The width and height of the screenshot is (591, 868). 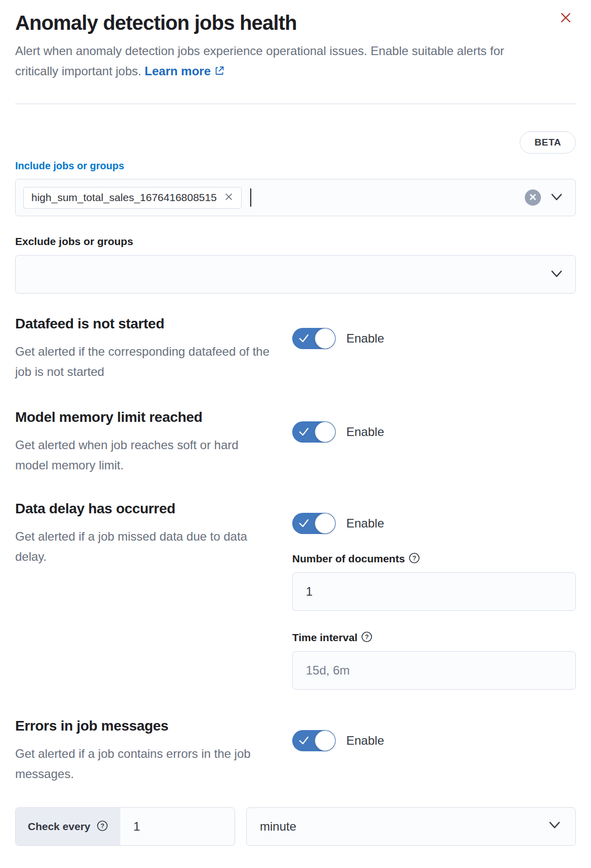 What do you see at coordinates (314, 432) in the screenshot?
I see `model-memory-enable-toggle` at bounding box center [314, 432].